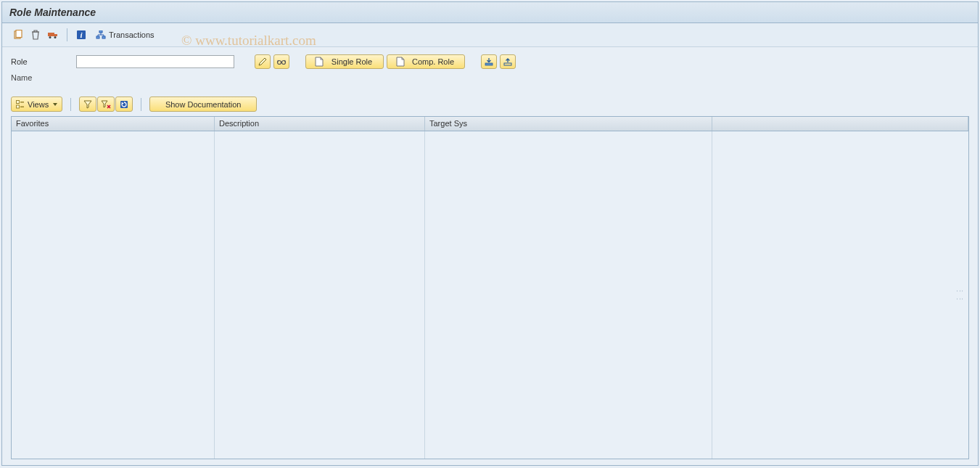 This screenshot has height=468, width=980. Describe the element at coordinates (320, 123) in the screenshot. I see `col-header-description: Description` at that location.